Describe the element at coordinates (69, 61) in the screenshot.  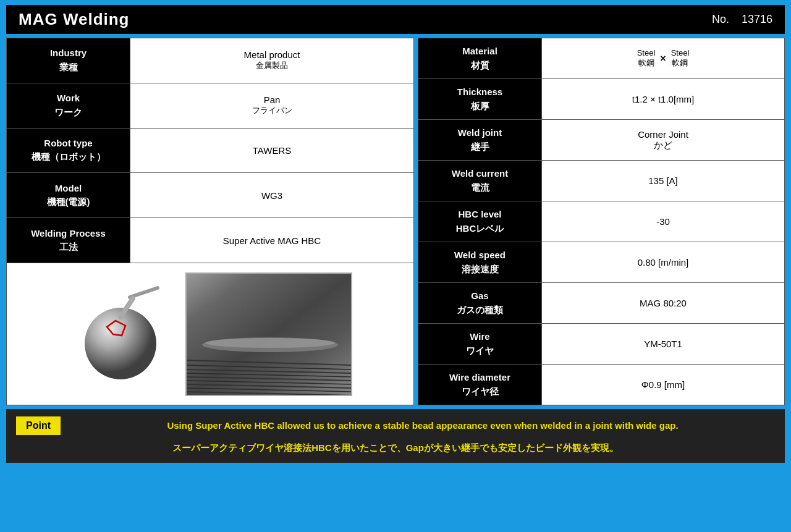
I see `industry-label: Industry 業種` at that location.